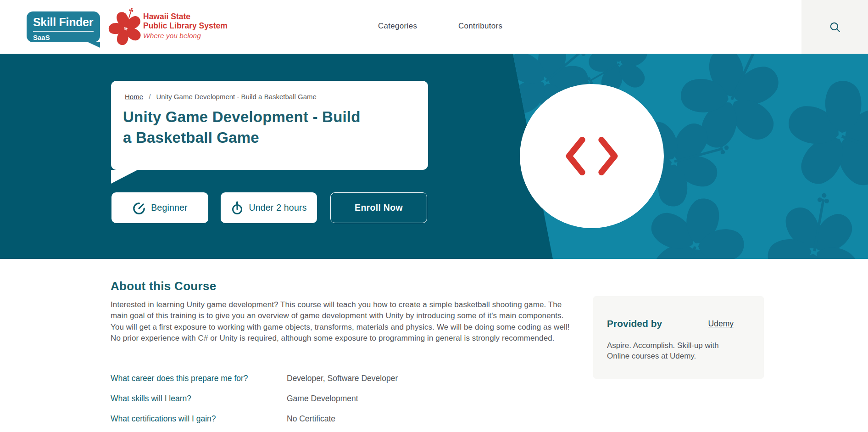 Image resolution: width=868 pixels, height=432 pixels. Describe the element at coordinates (342, 378) in the screenshot. I see `qa-answer-careers: Developer, Software Developer` at that location.